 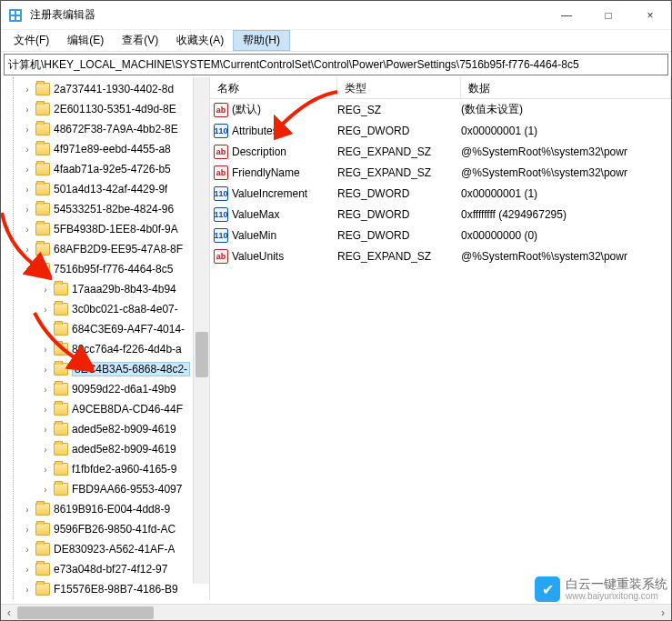 I want to click on menu-favorites: 收藏夹(A), so click(x=200, y=40).